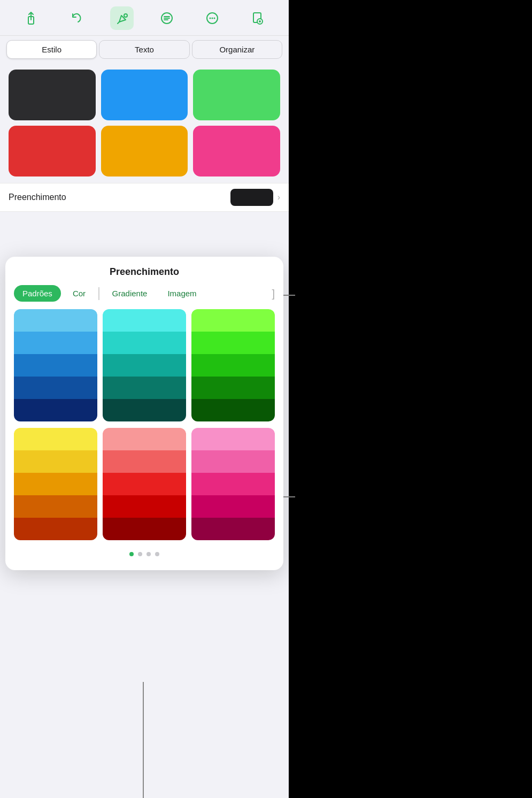 This screenshot has width=532, height=798. I want to click on color-grid-row2, so click(144, 487).